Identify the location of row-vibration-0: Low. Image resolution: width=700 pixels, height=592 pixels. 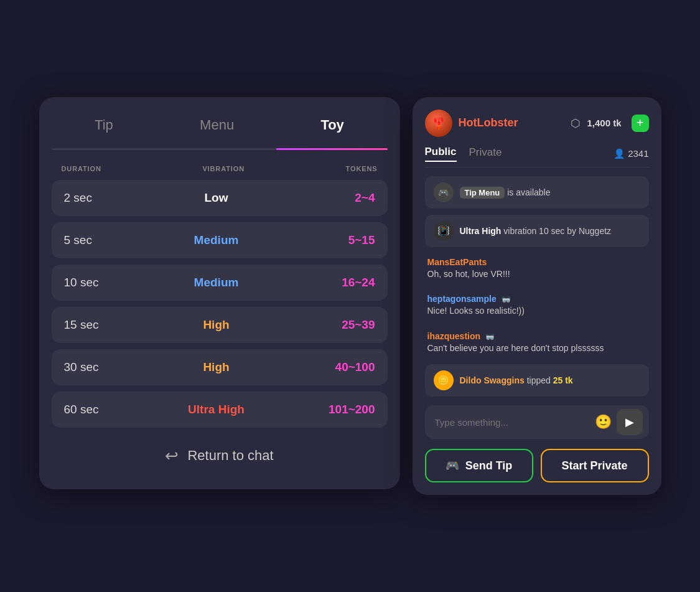
(217, 198).